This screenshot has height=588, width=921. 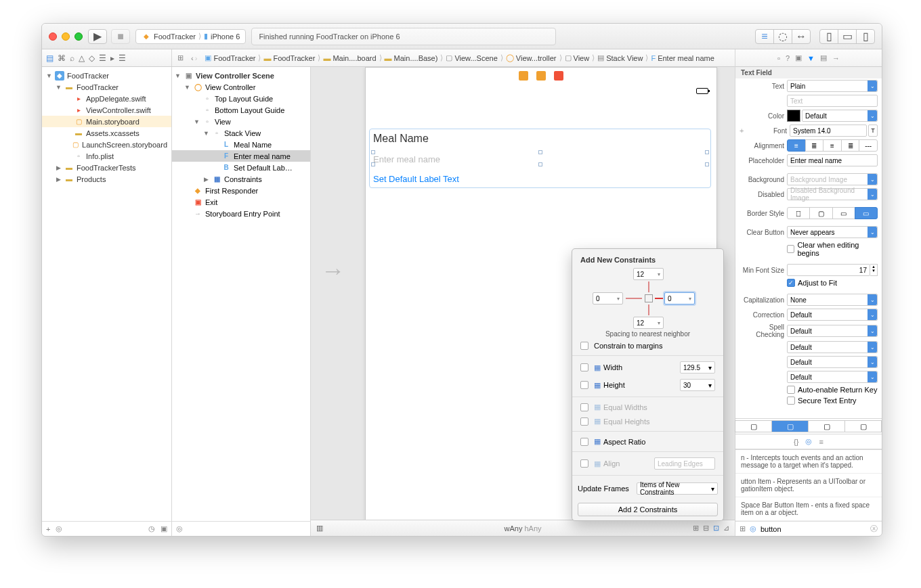 I want to click on text-type-select: Plain⌄, so click(x=832, y=86).